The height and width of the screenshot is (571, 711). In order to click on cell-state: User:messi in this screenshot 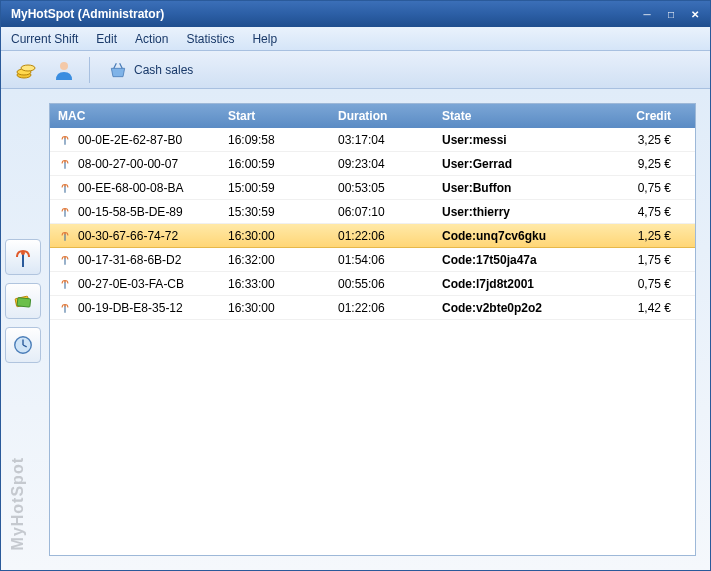, I will do `click(504, 140)`.